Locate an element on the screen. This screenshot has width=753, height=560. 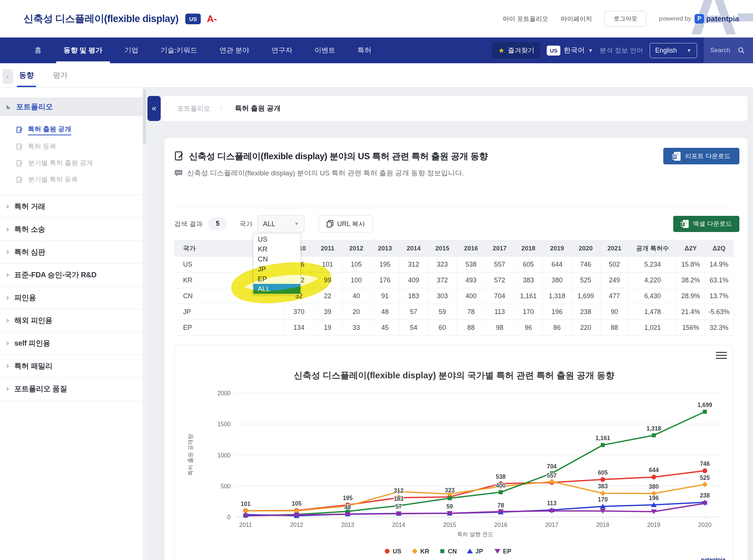
header-link-2: 마이페이지 is located at coordinates (577, 19).